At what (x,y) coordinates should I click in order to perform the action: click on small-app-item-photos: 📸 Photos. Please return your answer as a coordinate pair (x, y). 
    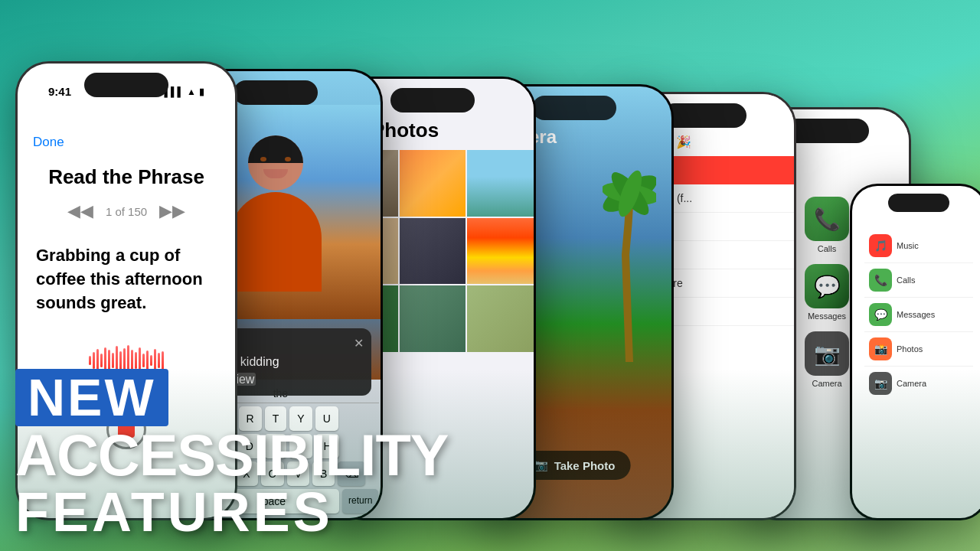
    Looking at the image, I should click on (919, 349).